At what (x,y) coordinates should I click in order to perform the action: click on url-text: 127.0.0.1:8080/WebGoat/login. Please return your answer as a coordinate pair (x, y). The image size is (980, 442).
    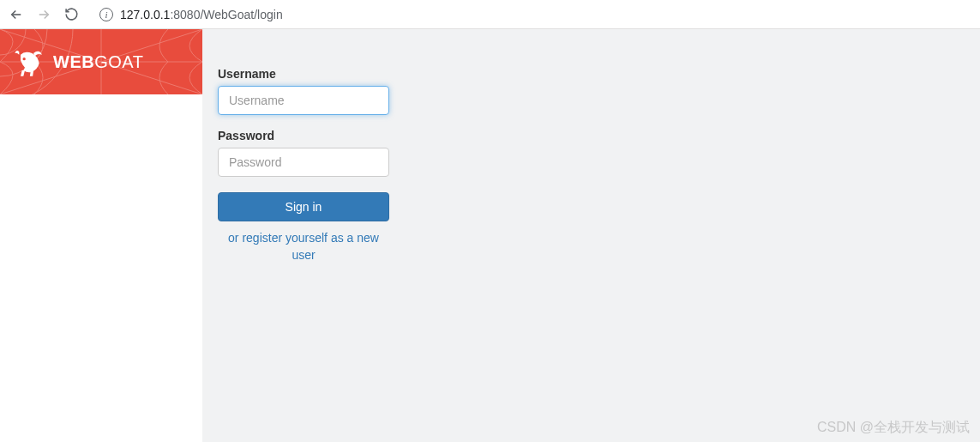
    Looking at the image, I should click on (201, 15).